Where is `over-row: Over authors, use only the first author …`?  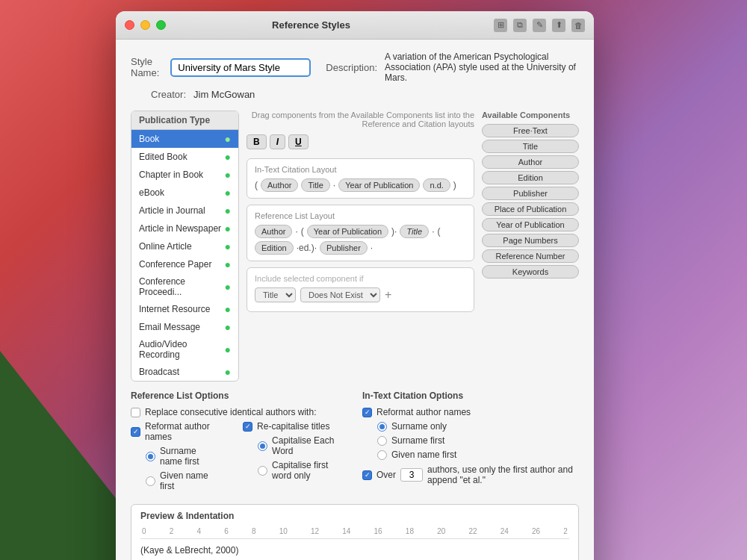 over-row: Over authors, use only the first author … is located at coordinates (471, 475).